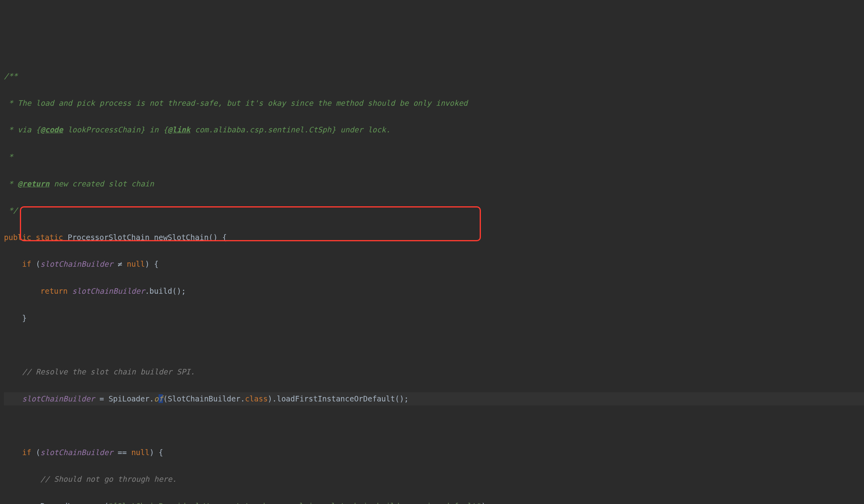  I want to click on javadoc-text: lookProcessChain} in {, so click(115, 130).